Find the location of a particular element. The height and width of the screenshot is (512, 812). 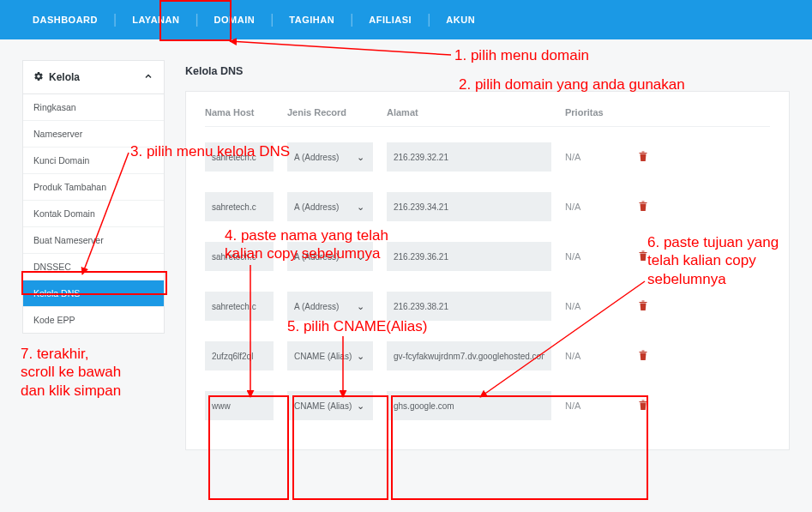

sidebar-list: Ringkasan Nameserver Kunci Domain Produk… is located at coordinates (93, 214).